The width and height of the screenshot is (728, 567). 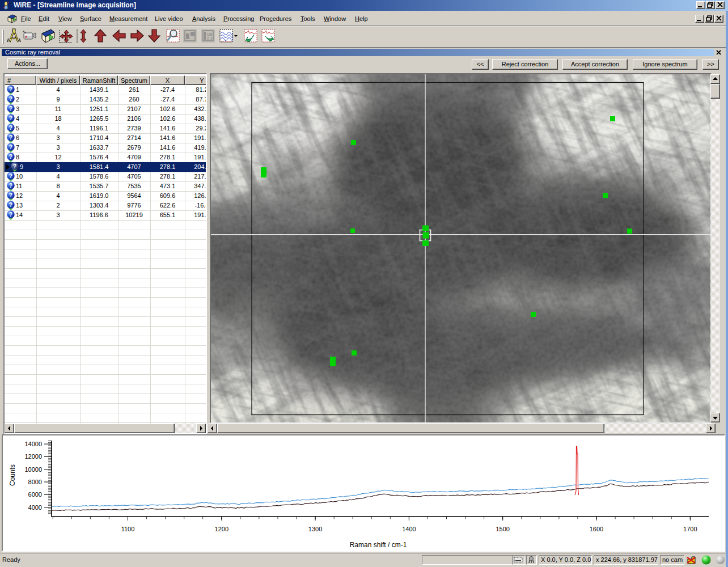 What do you see at coordinates (596, 529) in the screenshot?
I see `svg-text: 1600` at bounding box center [596, 529].